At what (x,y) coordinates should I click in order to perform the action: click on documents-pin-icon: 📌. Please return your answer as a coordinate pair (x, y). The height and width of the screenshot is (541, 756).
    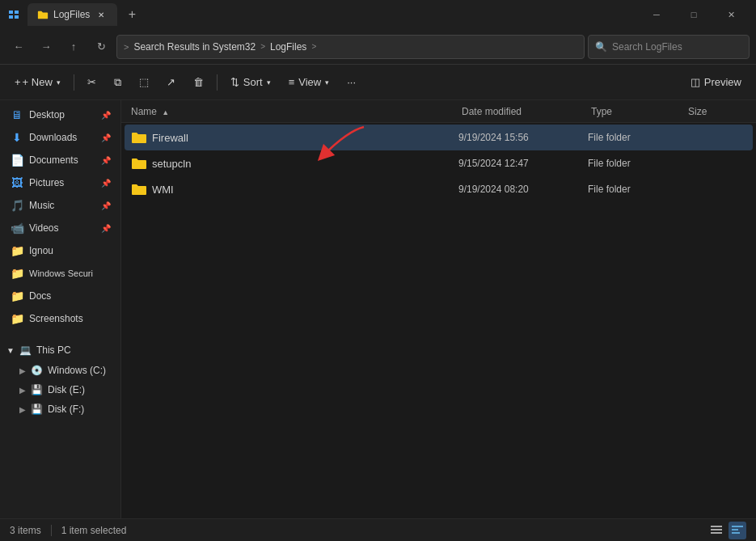
    Looking at the image, I should click on (106, 160).